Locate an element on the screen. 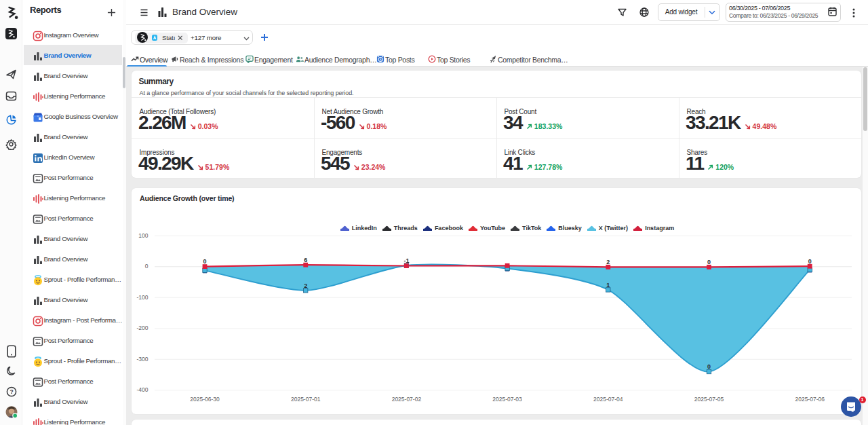 This screenshot has width=868, height=425. svg-text: 2025-07-06 is located at coordinates (810, 399).